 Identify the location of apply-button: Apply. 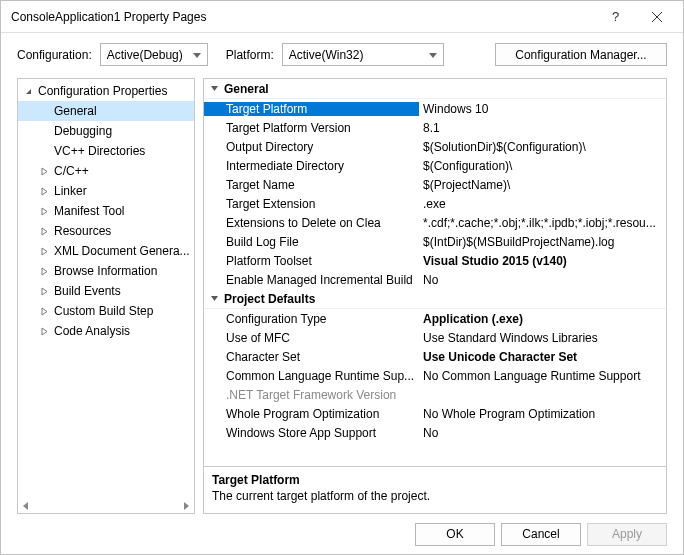
(627, 534).